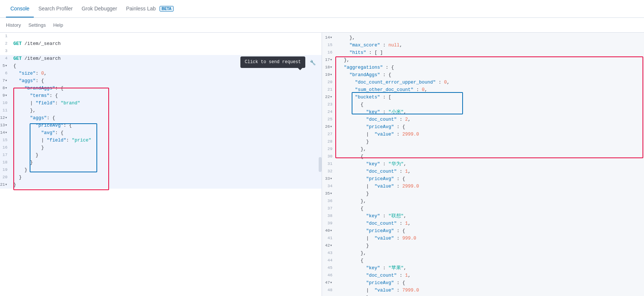 The image size is (644, 296). Describe the element at coordinates (483, 216) in the screenshot. I see `out-line-38: 38 "key" : "联想",` at that location.